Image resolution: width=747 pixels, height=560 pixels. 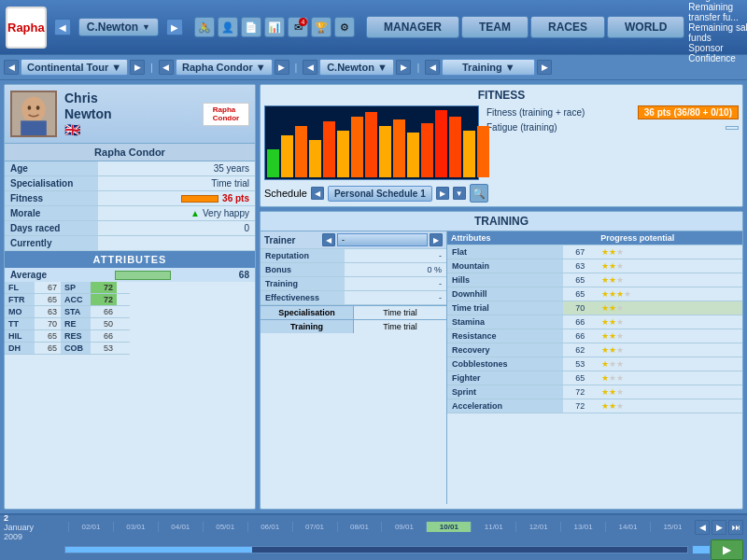 What do you see at coordinates (403, 526) in the screenshot?
I see `date-tick: 09/01` at bounding box center [403, 526].